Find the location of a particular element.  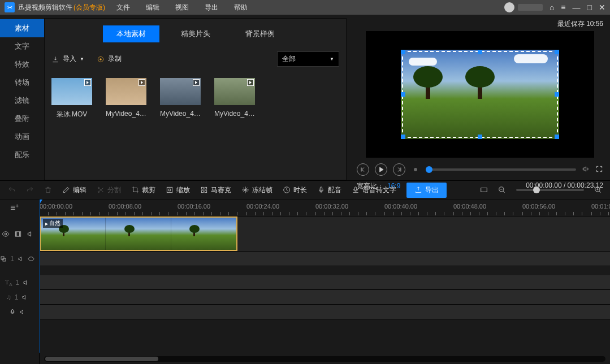

play-button is located at coordinates (381, 170).